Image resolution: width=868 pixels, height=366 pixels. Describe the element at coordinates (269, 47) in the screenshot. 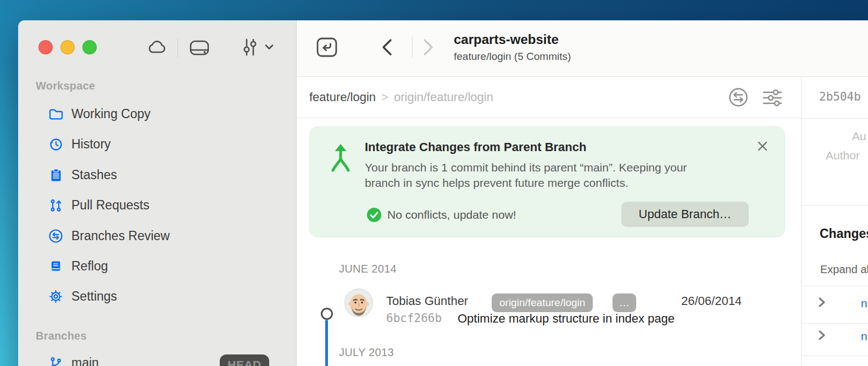

I see `chevron-down-icon` at that location.